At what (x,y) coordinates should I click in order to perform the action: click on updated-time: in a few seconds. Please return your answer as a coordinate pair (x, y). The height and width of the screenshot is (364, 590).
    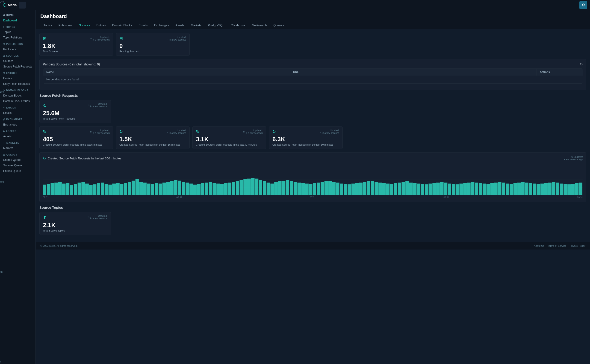
    Looking at the image, I should click on (101, 40).